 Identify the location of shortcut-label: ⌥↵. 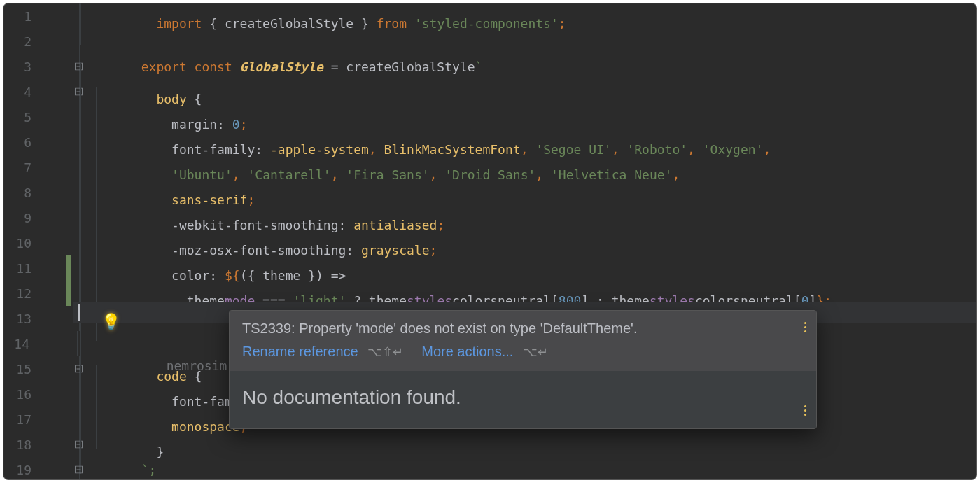
(536, 352).